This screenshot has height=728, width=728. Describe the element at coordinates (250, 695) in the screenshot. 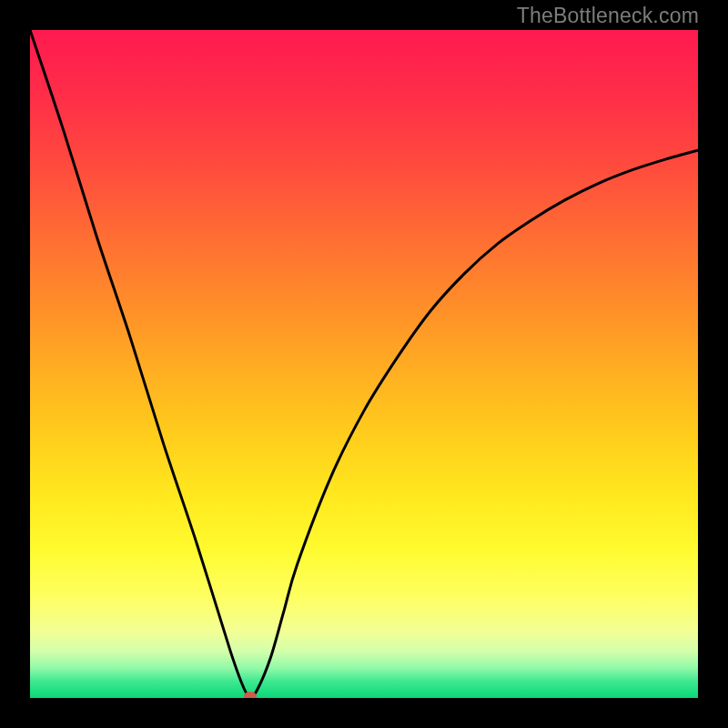

I see `optimal-point-marker` at that location.